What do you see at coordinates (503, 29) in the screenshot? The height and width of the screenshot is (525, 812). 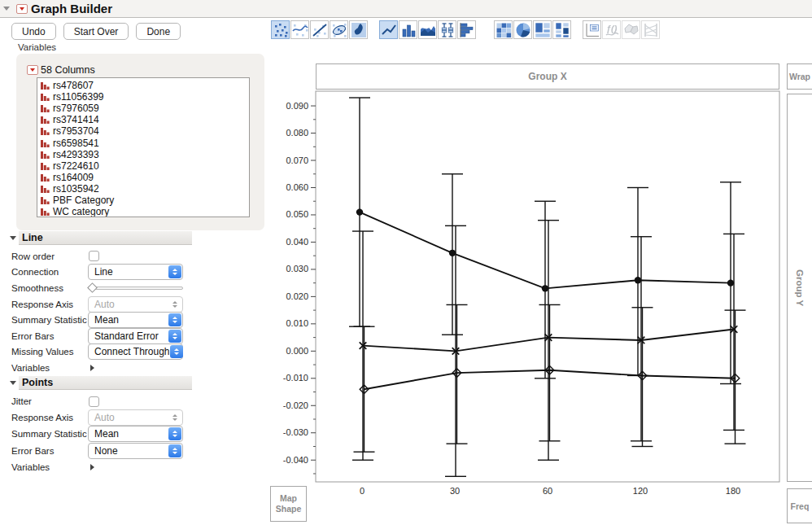 I see `toolbar-icon-heatmap` at bounding box center [503, 29].